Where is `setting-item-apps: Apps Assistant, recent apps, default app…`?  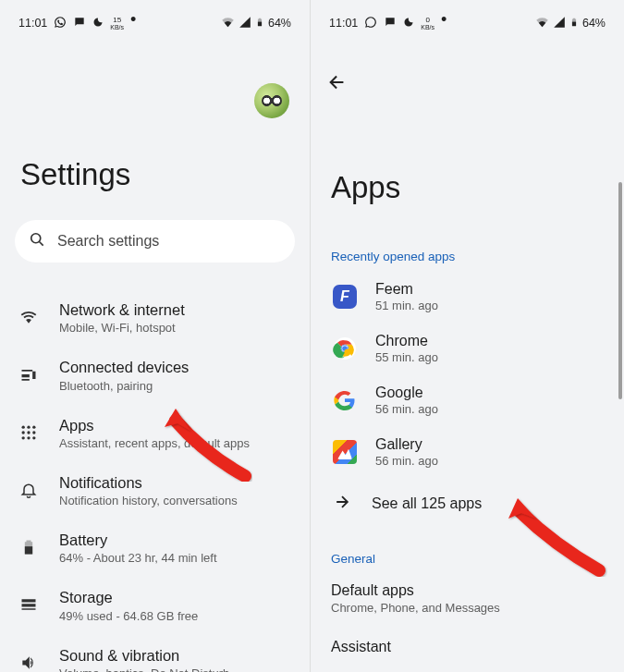
setting-item-apps: Apps Assistant, recent apps, default app… is located at coordinates (155, 433).